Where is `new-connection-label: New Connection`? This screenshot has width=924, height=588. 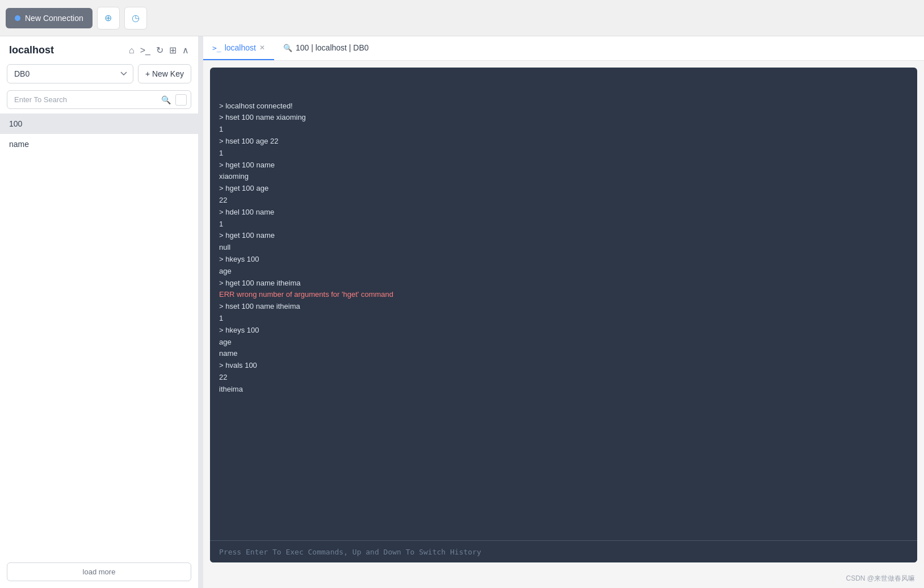
new-connection-label: New Connection is located at coordinates (54, 18).